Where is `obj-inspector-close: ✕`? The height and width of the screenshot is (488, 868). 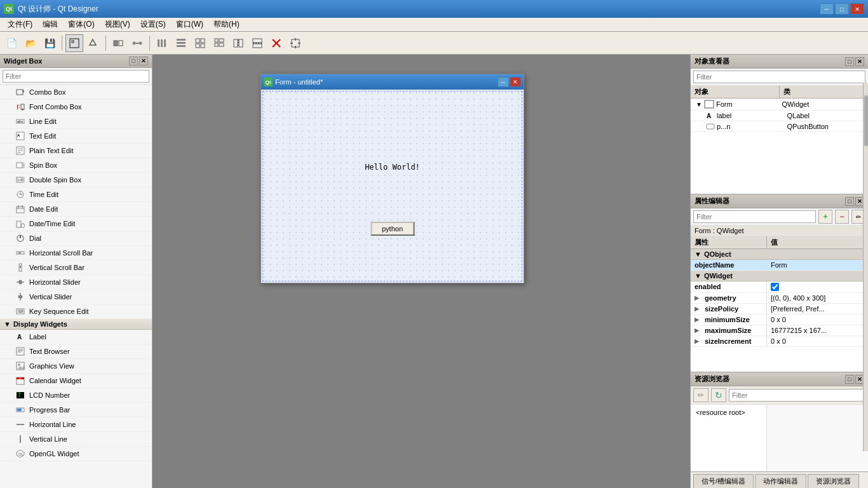
obj-inspector-close: ✕ is located at coordinates (860, 62).